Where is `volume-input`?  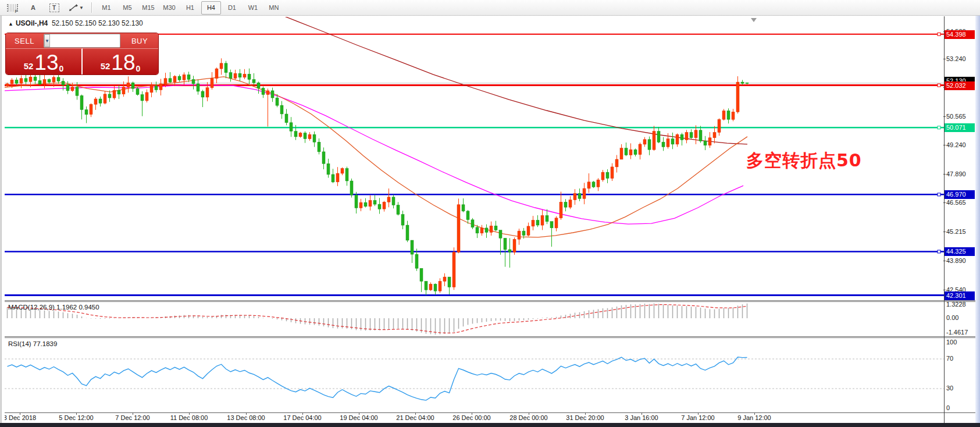 volume-input is located at coordinates (85, 41).